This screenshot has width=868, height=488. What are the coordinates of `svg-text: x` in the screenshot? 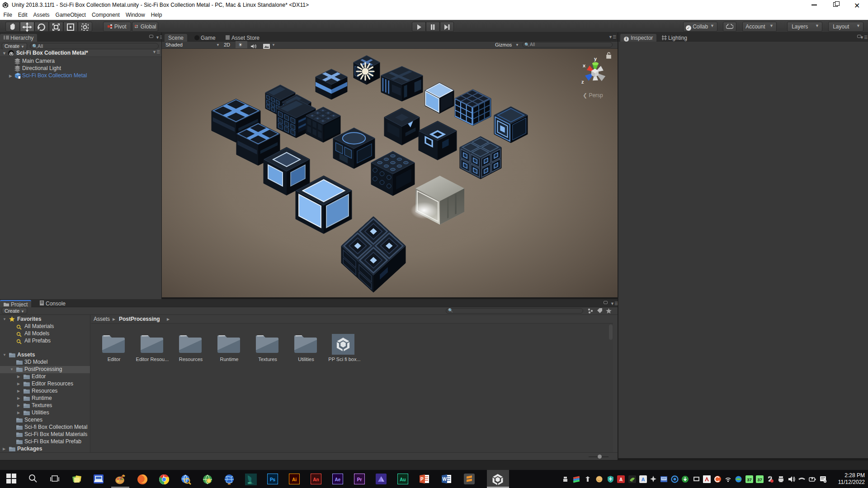 It's located at (584, 66).